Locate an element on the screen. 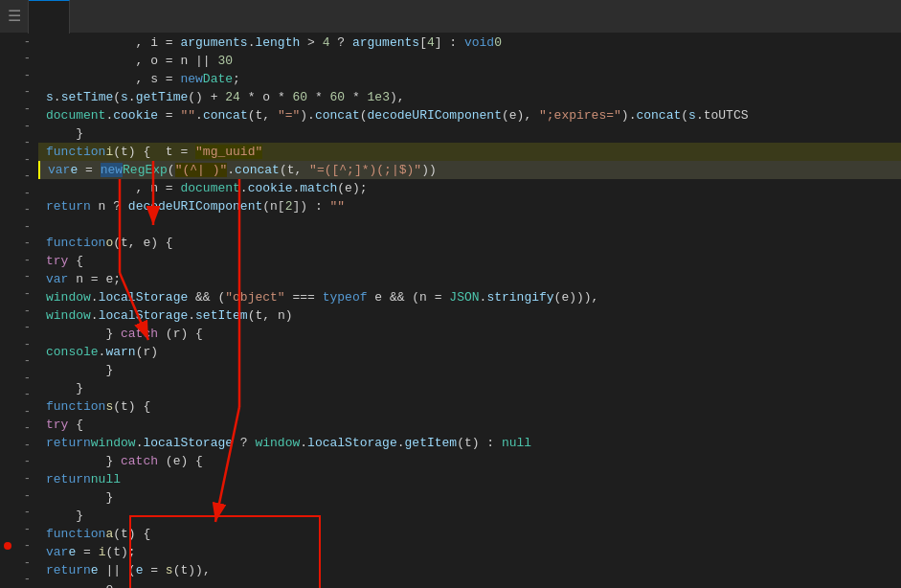  tab-close is located at coordinates (52, 17).